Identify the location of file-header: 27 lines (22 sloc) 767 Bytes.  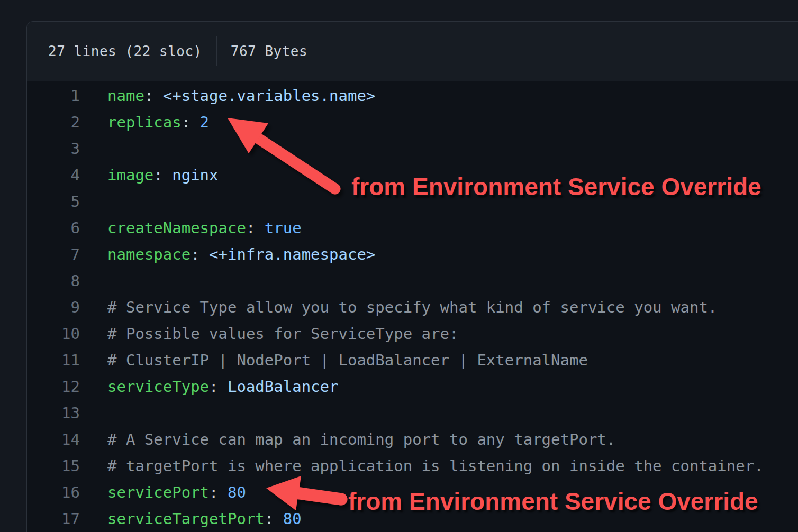
(413, 52).